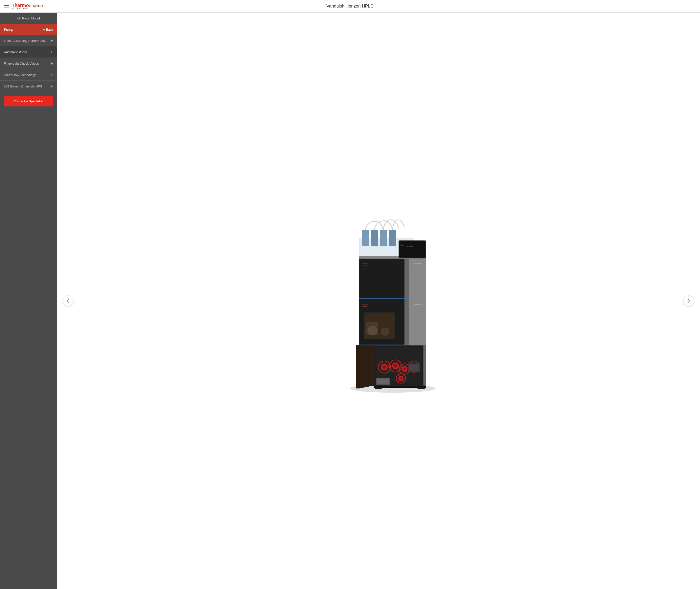  I want to click on app-header: Thermo FISHER SCIENTIFIC Vanquish Horizo…, so click(350, 6).